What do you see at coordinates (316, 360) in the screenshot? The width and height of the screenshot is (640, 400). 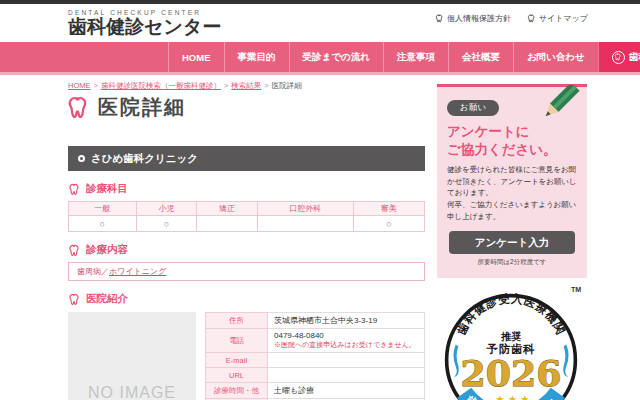 I see `table-row: E-mail` at bounding box center [316, 360].